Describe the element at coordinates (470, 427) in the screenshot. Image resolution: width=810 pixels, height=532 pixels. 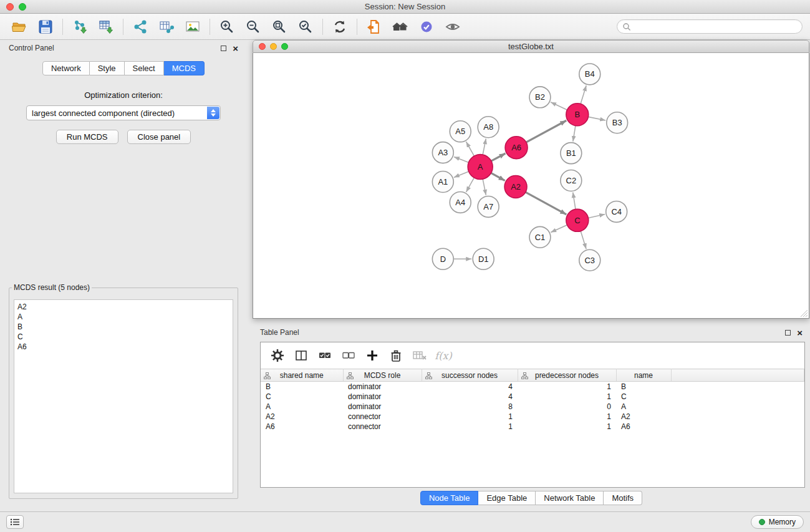
I see `cell-successor-nodes: 1` at that location.